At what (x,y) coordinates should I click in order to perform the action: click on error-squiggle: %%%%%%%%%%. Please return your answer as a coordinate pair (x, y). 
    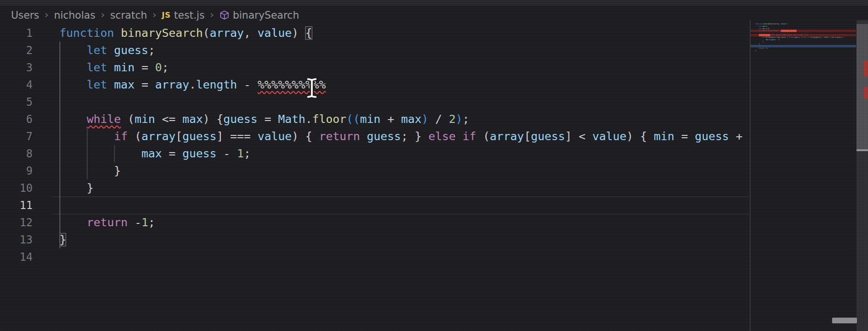
    Looking at the image, I should click on (292, 85).